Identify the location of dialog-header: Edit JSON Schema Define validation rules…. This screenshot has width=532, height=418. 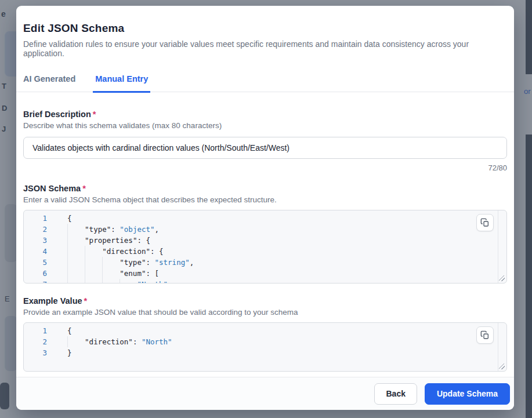
(265, 32).